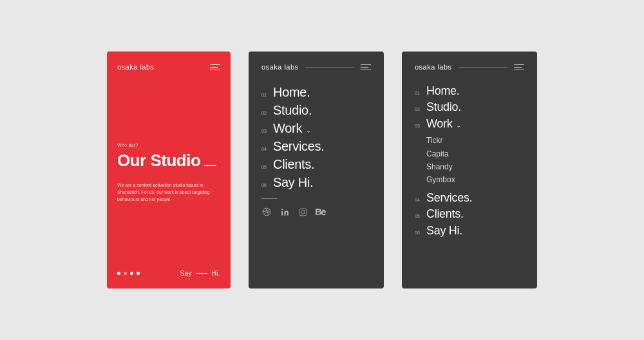 The width and height of the screenshot is (644, 340). I want to click on submenu-gymbox: Gymbox, so click(475, 180).